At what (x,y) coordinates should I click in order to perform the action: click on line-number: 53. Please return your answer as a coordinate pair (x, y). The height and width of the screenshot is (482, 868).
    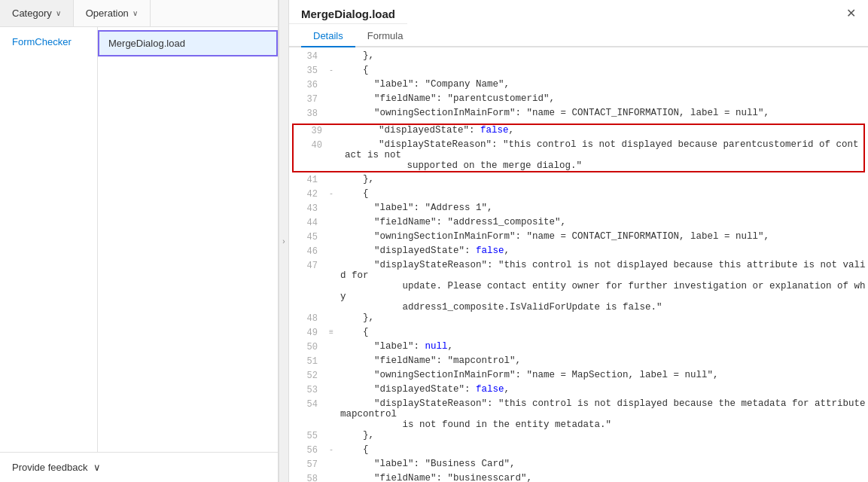
    Looking at the image, I should click on (307, 390).